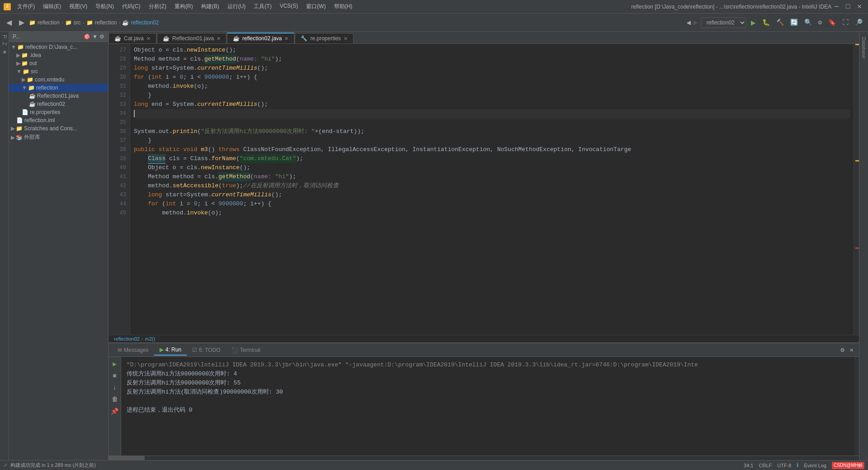 Image resolution: width=868 pixels, height=470 pixels. Describe the element at coordinates (5, 37) in the screenshot. I see `project-icon: P` at that location.